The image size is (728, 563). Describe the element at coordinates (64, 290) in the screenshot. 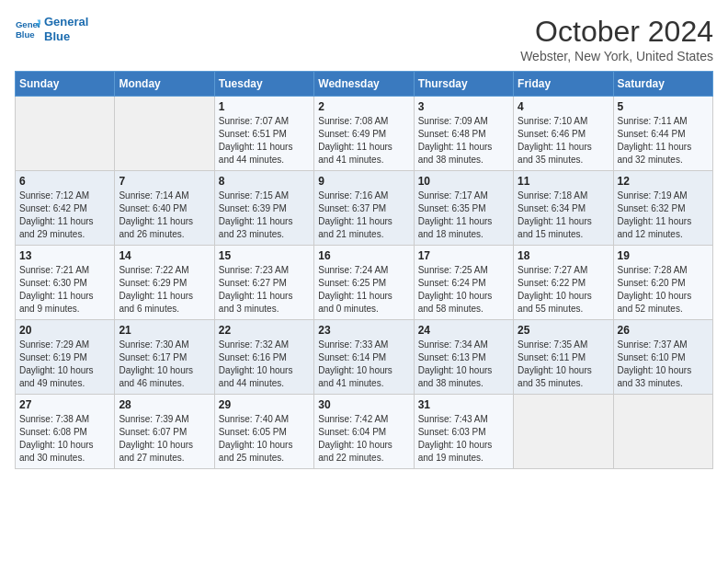

I see `day-info: Sunrise: 7:21 AM Sunset: 6:30 PM Dayligh…` at that location.